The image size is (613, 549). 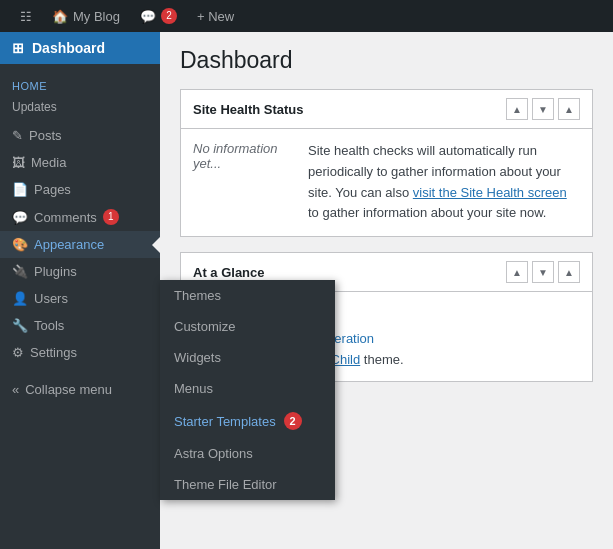 I want to click on comment-badge: 2, so click(x=169, y=16).